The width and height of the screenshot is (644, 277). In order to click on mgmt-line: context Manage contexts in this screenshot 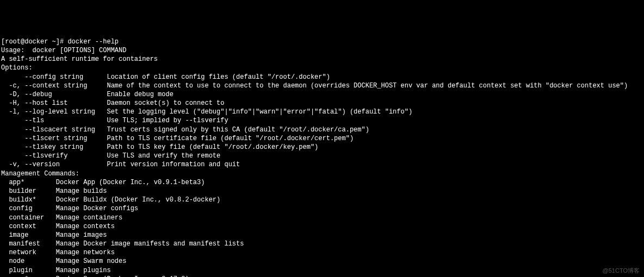, I will do `click(322, 226)`.